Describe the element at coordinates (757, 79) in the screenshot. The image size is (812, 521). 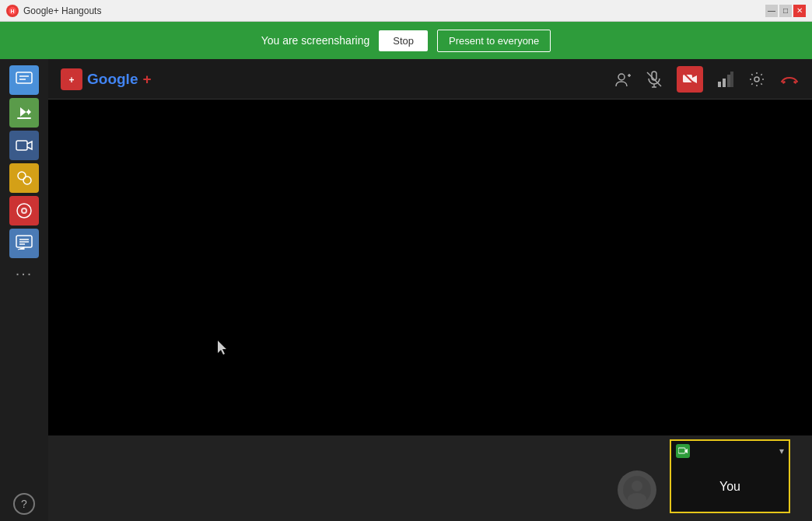
I see `settings-icon` at that location.